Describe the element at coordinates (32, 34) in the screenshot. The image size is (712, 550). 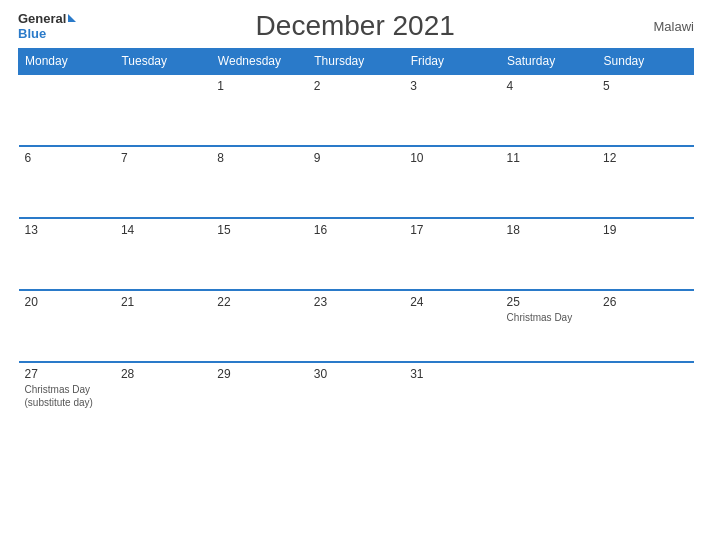
I see `logo-blue-text: Blue` at that location.